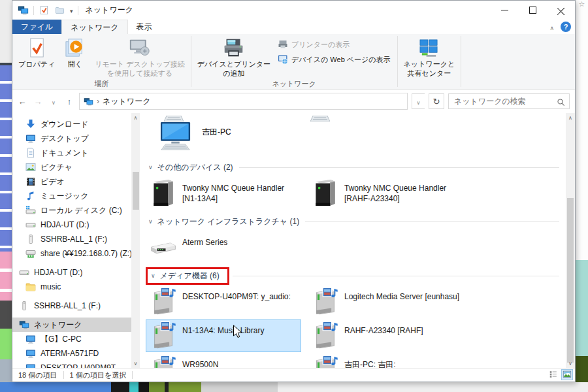  What do you see at coordinates (436, 101) in the screenshot?
I see `refresh-button` at bounding box center [436, 101].